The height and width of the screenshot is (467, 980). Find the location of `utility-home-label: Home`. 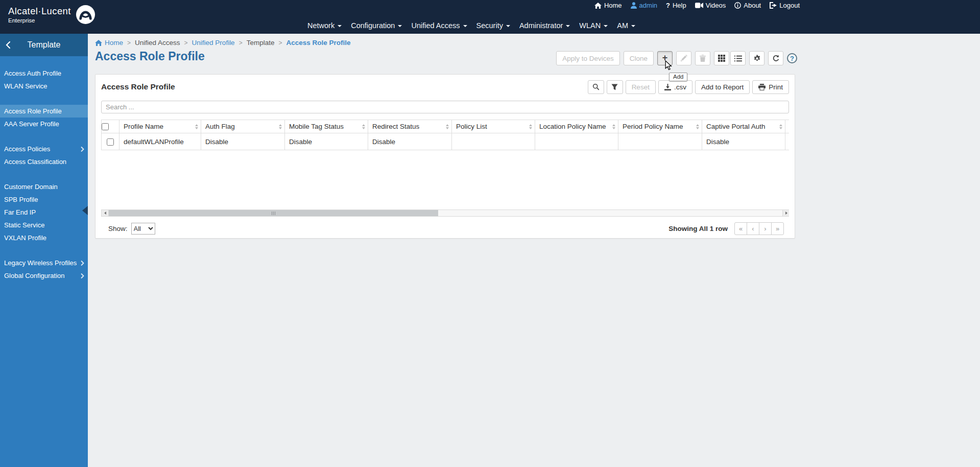

utility-home-label: Home is located at coordinates (613, 5).